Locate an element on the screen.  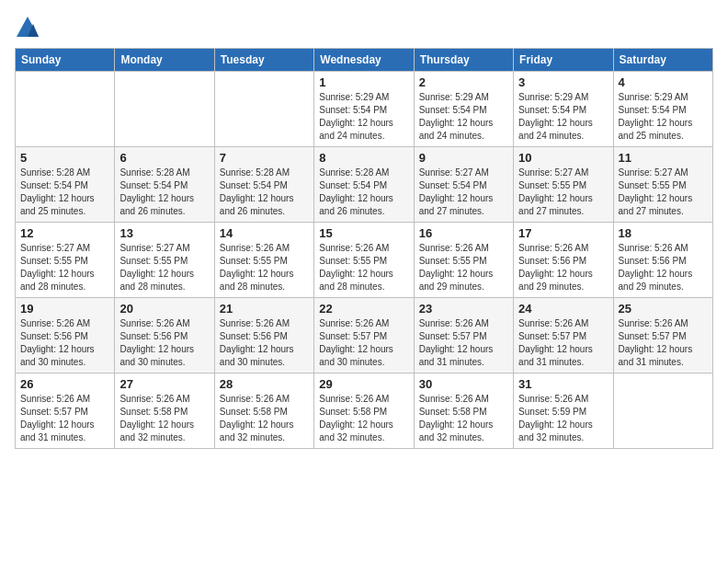
weekday-header-sunday: Sunday is located at coordinates (65, 61).